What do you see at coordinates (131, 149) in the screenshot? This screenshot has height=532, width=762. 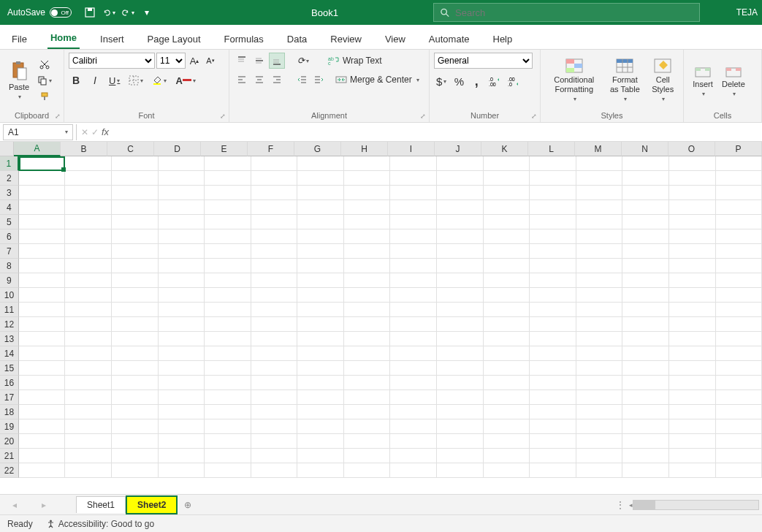 I see `column-header: C` at bounding box center [131, 149].